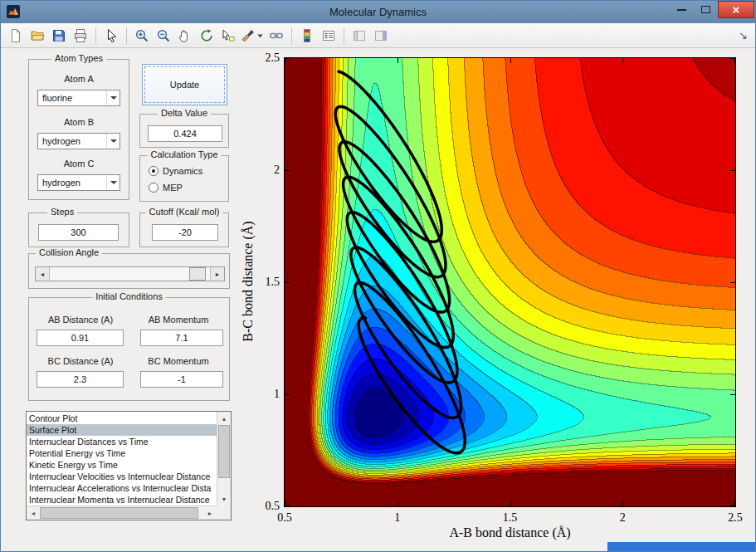  I want to click on pan-button, so click(185, 36).